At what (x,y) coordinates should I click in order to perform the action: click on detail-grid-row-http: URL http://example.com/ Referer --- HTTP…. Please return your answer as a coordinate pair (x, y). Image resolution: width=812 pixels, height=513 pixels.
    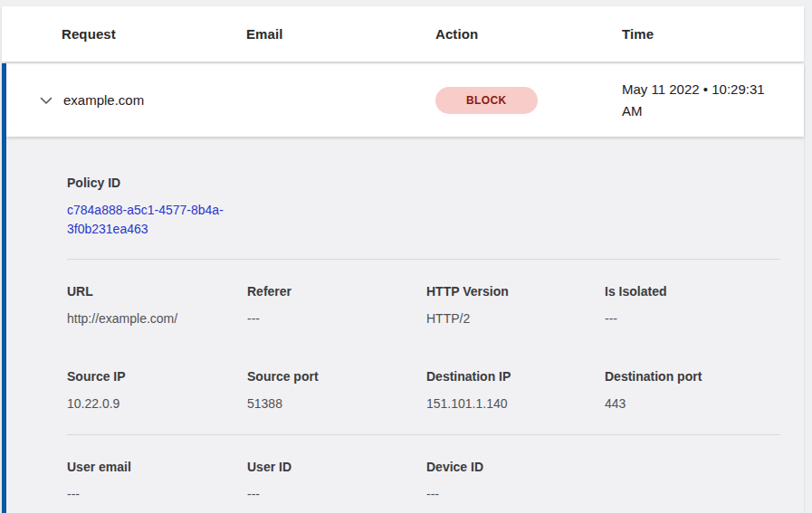
    Looking at the image, I should click on (424, 306).